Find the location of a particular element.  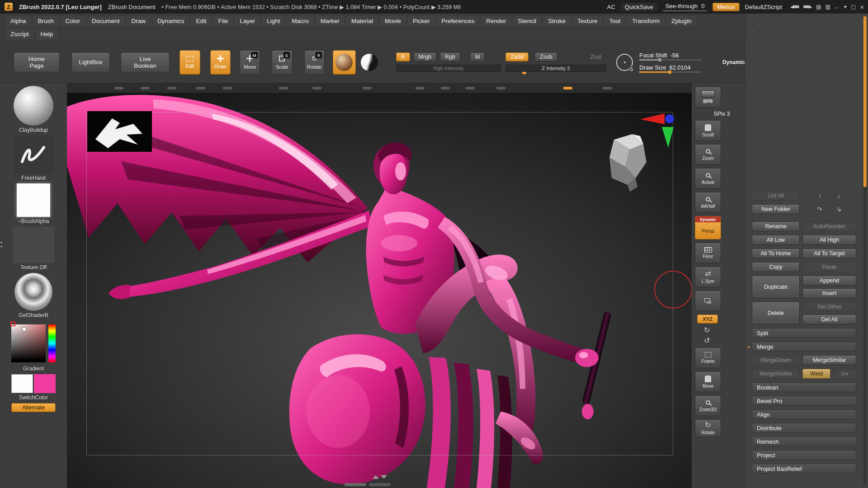

restore-window-icon: ▢ is located at coordinates (853, 7).